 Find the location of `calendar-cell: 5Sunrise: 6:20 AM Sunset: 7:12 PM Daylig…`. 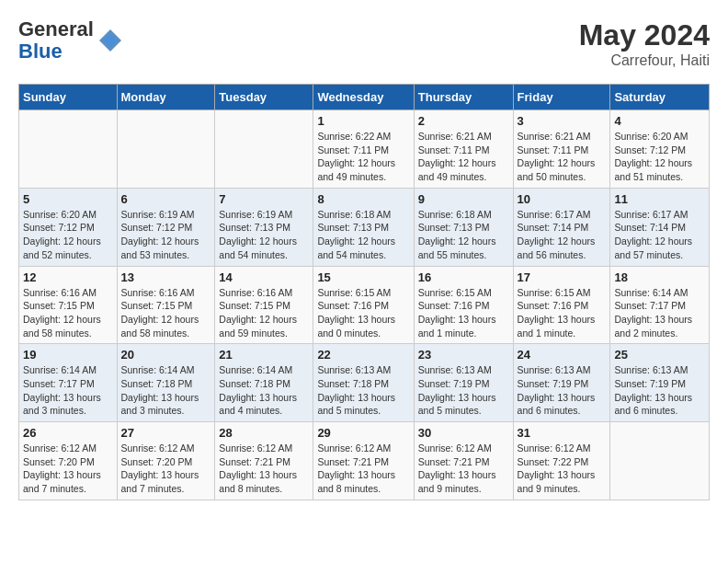

calendar-cell: 5Sunrise: 6:20 AM Sunset: 7:12 PM Daylig… is located at coordinates (68, 226).